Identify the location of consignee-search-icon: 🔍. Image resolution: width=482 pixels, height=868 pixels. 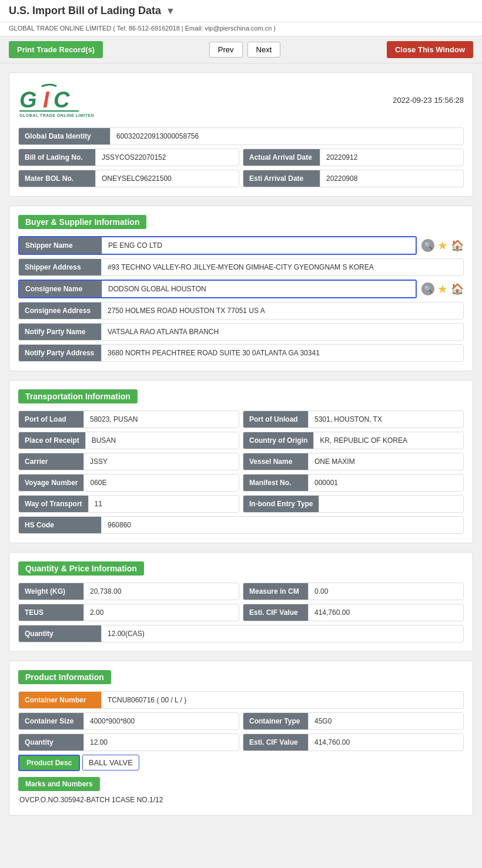
(428, 289).